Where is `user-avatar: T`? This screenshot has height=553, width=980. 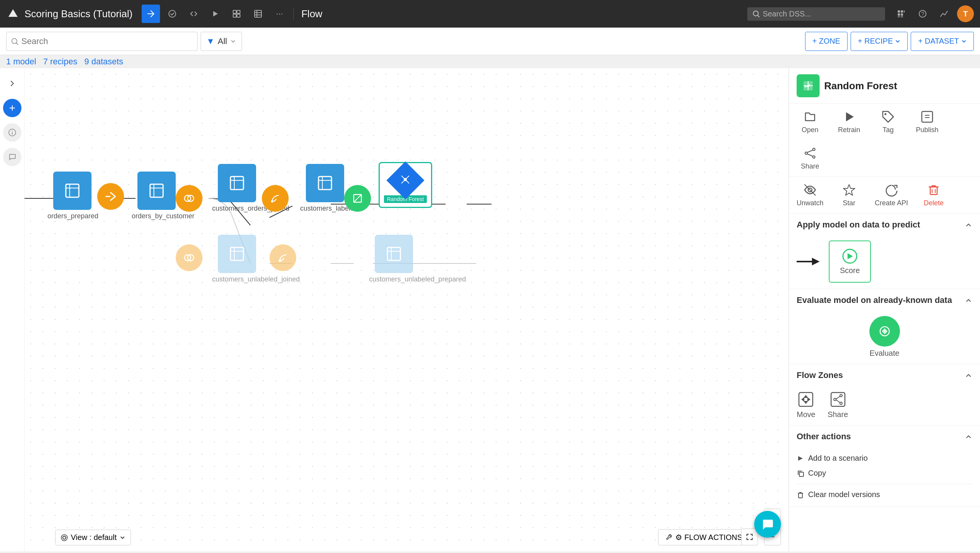
user-avatar: T is located at coordinates (965, 14).